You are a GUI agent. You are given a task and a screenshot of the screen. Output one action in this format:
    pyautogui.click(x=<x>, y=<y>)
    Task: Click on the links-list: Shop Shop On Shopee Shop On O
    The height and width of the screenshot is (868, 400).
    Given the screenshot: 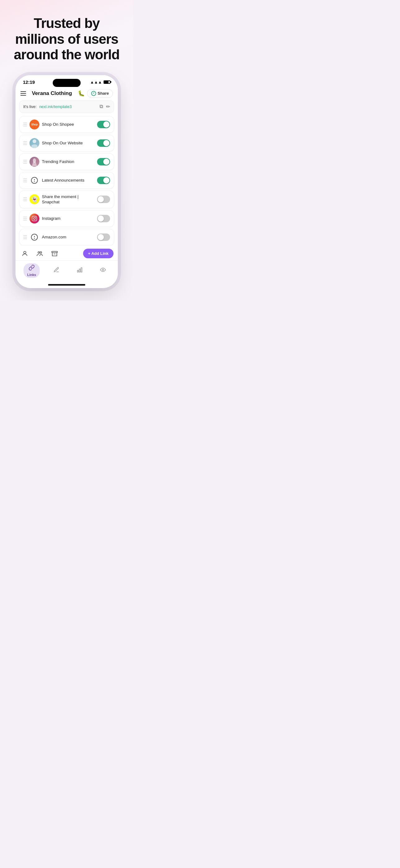 What is the action you would take?
    pyautogui.click(x=67, y=181)
    